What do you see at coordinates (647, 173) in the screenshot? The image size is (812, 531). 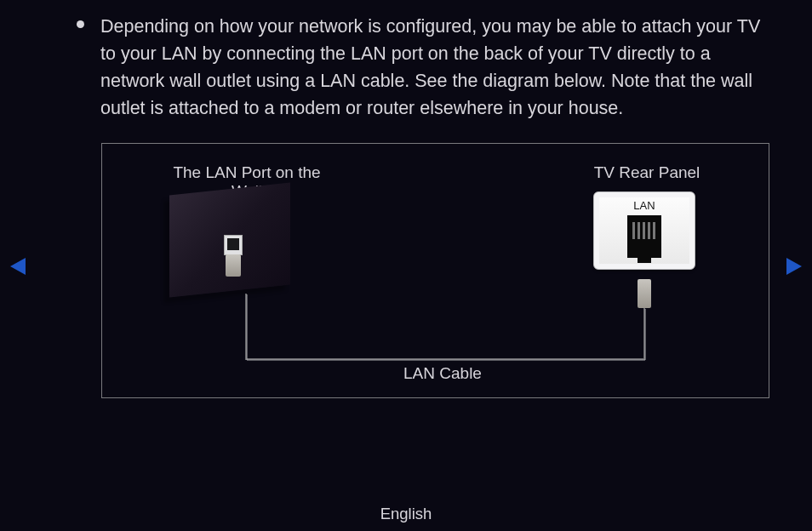 I see `diagram-label-tv: TV Rear Panel` at bounding box center [647, 173].